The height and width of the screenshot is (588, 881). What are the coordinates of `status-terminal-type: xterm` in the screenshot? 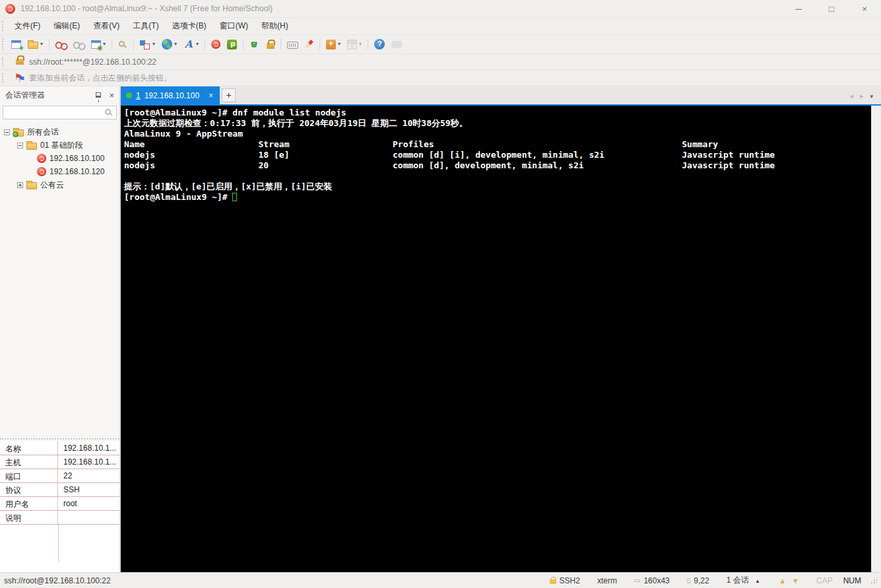 It's located at (607, 581).